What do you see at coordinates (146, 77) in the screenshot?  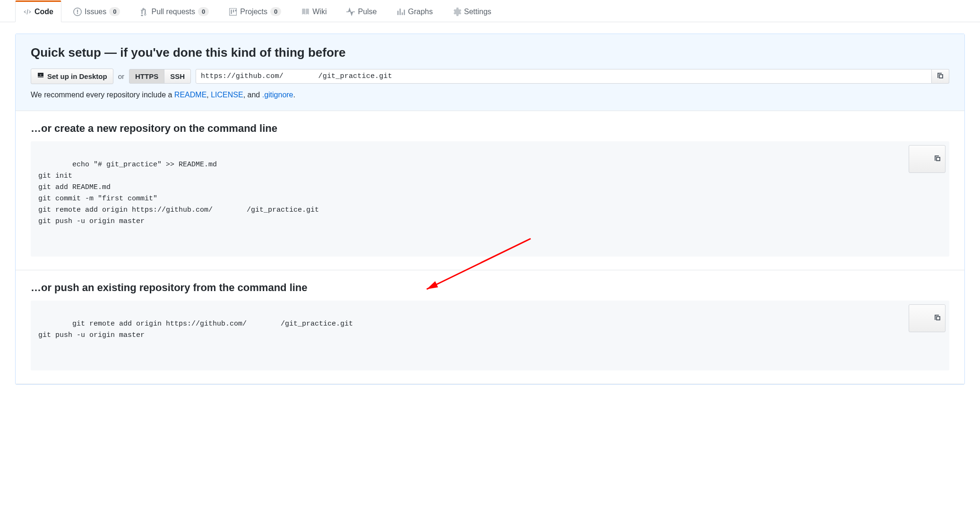 I see `https-button: HTTPS` at bounding box center [146, 77].